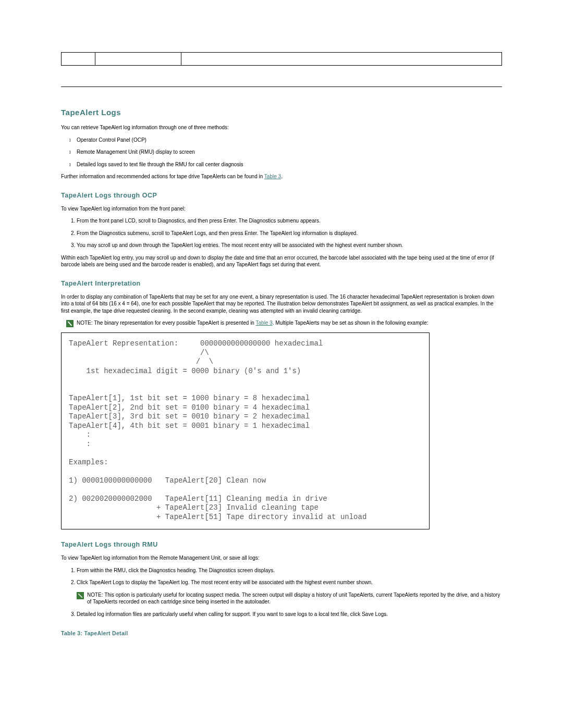  Describe the element at coordinates (264, 323) in the screenshot. I see `table3-link-note: Table 3` at that location.